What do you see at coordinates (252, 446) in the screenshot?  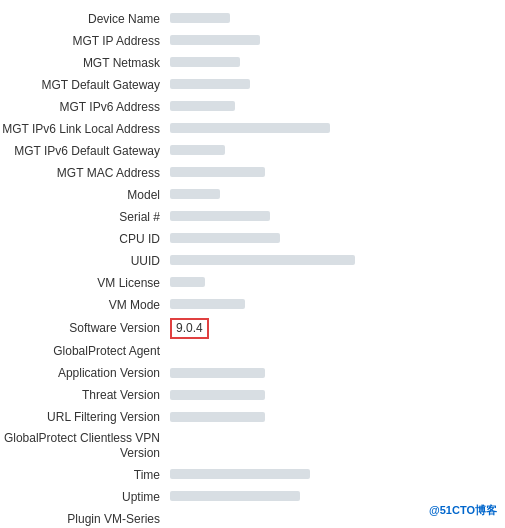 I see `table-row: GlobalProtect Clientless VPNVersion` at bounding box center [252, 446].